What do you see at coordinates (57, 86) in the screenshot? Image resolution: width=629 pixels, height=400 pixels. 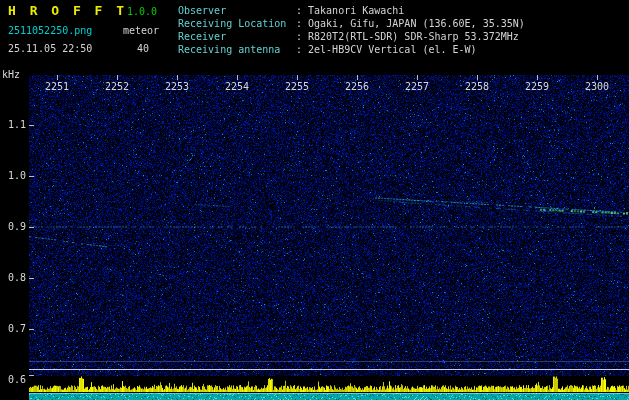 I see `x-axis-label: 2251` at bounding box center [57, 86].